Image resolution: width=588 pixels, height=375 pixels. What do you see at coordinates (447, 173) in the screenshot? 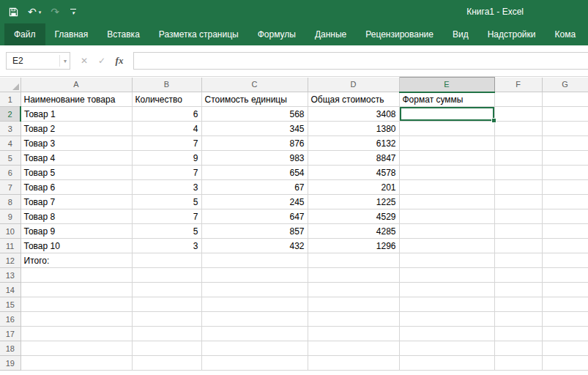
I see `cell-E6` at bounding box center [447, 173].